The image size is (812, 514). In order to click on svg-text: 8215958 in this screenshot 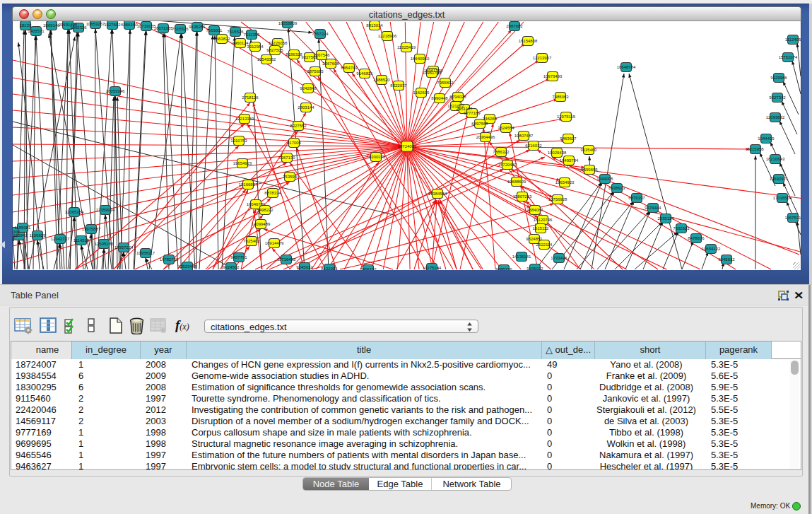, I will do `click(755, 149)`.